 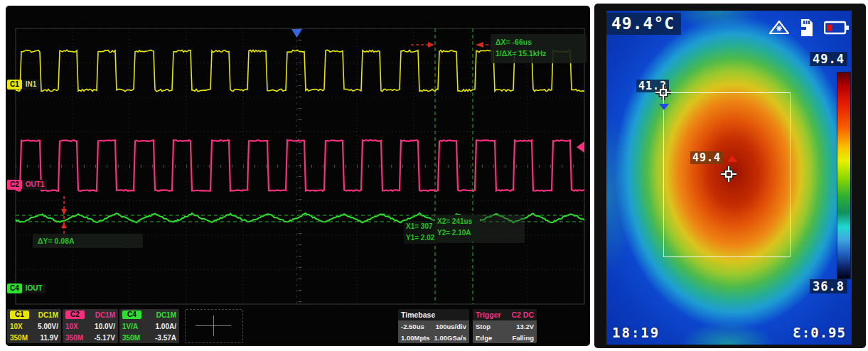 What do you see at coordinates (663, 92) in the screenshot?
I see `corner-crosshair-icon` at bounding box center [663, 92].